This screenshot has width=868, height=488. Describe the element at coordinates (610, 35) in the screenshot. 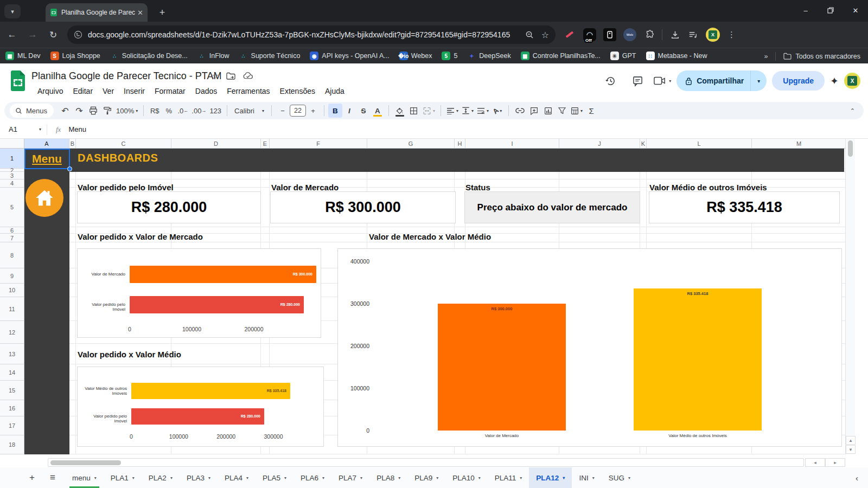

I see `card-extension-icon` at that location.